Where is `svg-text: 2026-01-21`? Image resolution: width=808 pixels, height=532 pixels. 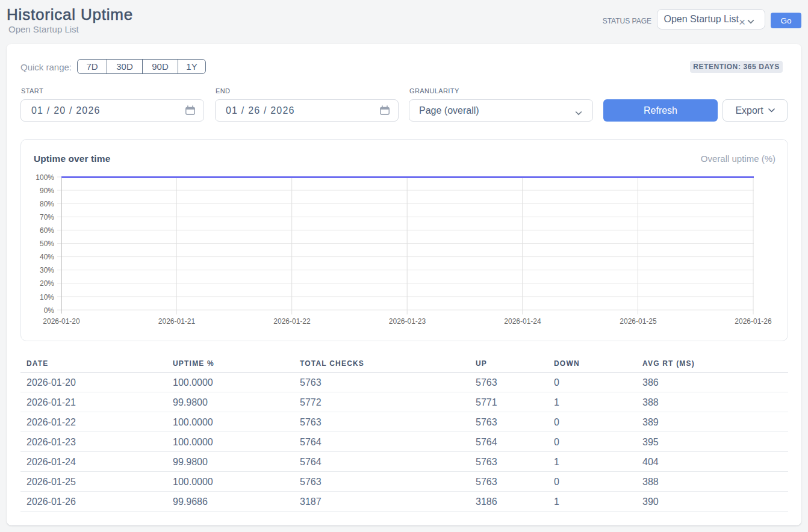
svg-text: 2026-01-21 is located at coordinates (177, 321).